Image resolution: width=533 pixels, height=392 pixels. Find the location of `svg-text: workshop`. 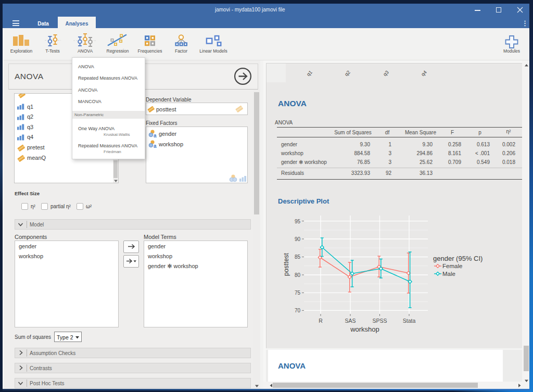

svg-text: workshop is located at coordinates (364, 329).